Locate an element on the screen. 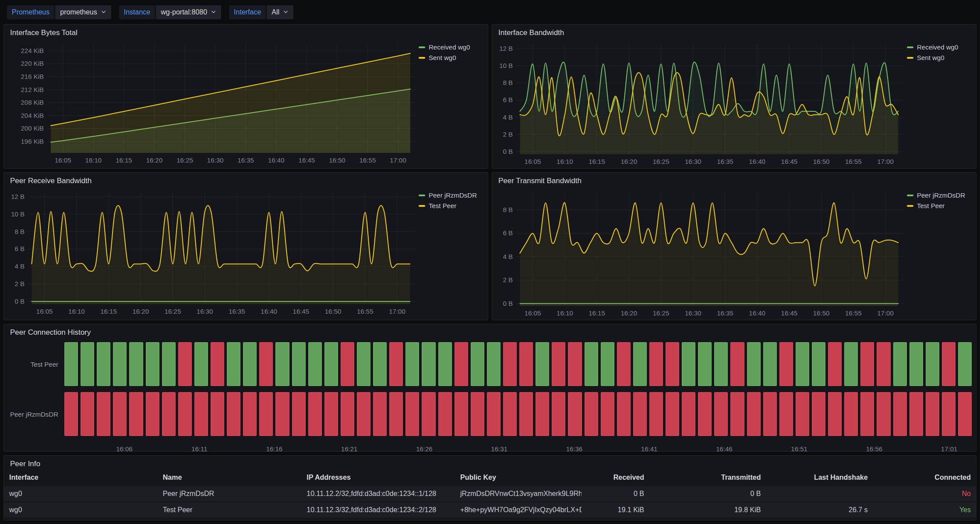 The width and height of the screenshot is (980, 524). panel-title: Peer Transmit Bandwidth is located at coordinates (734, 180).